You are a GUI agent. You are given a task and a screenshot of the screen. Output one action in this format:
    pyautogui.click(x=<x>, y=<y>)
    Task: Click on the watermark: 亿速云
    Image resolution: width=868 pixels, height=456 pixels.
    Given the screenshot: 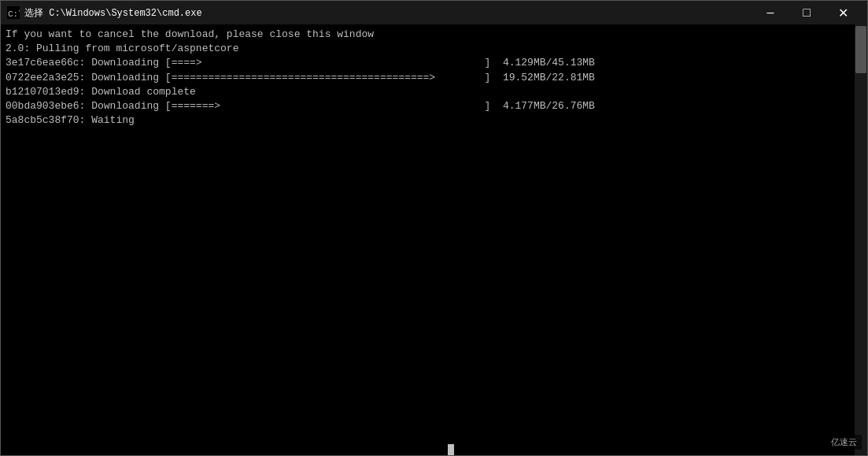 What is the action you would take?
    pyautogui.click(x=844, y=443)
    